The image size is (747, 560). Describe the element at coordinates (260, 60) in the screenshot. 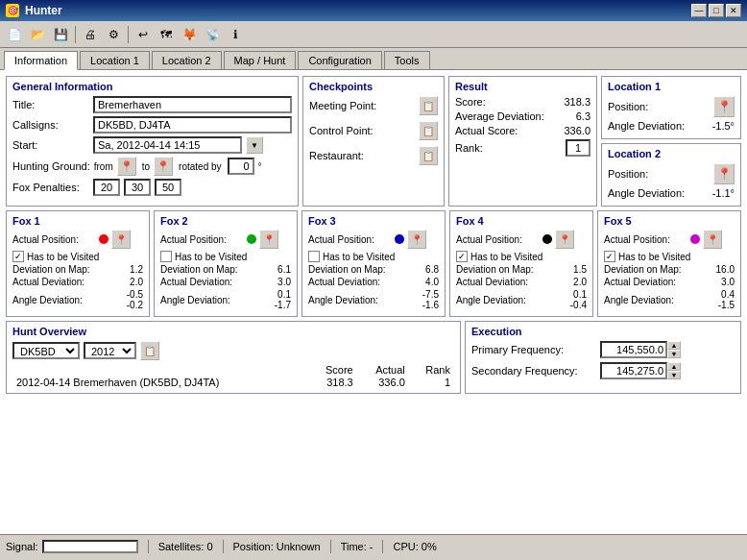

I see `tab-map-hunt: Map / Hunt` at that location.